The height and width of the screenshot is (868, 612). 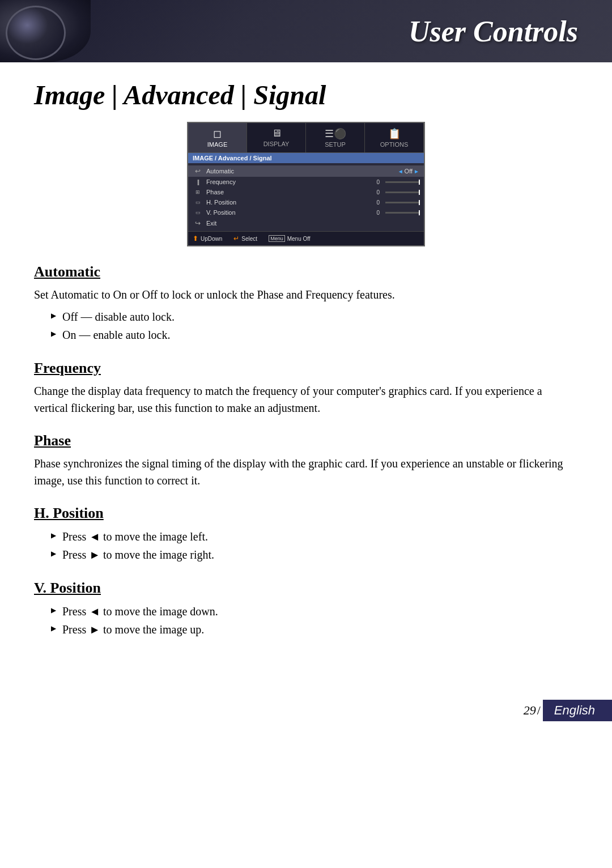 I want to click on automatic-heading: Automatic, so click(x=306, y=272).